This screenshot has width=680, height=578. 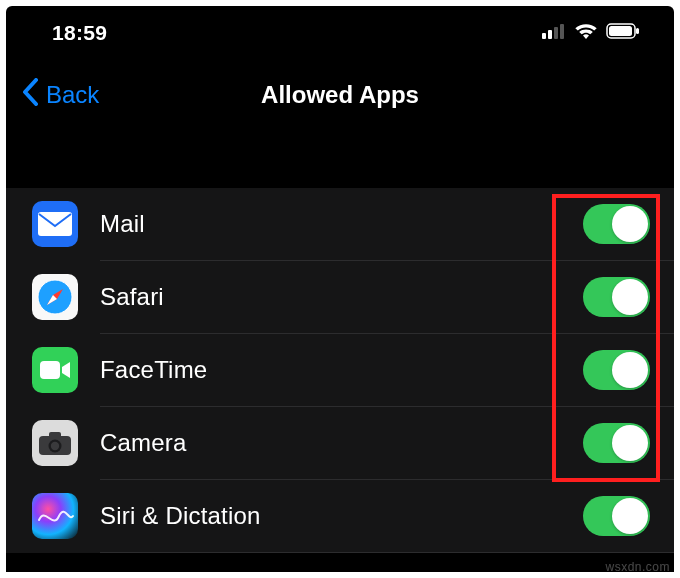 I want to click on back-button: Back, so click(x=60, y=95).